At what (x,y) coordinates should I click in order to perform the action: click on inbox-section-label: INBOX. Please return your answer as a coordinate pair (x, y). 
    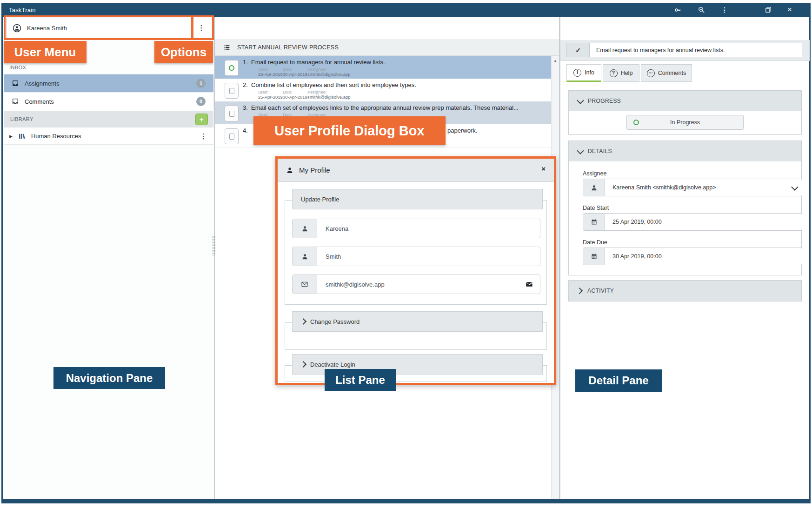
    Looking at the image, I should click on (18, 67).